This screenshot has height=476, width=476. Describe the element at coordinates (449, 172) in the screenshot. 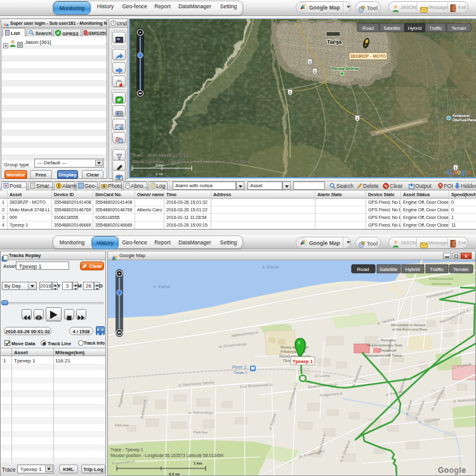

I see `svg-text: G` at that location.